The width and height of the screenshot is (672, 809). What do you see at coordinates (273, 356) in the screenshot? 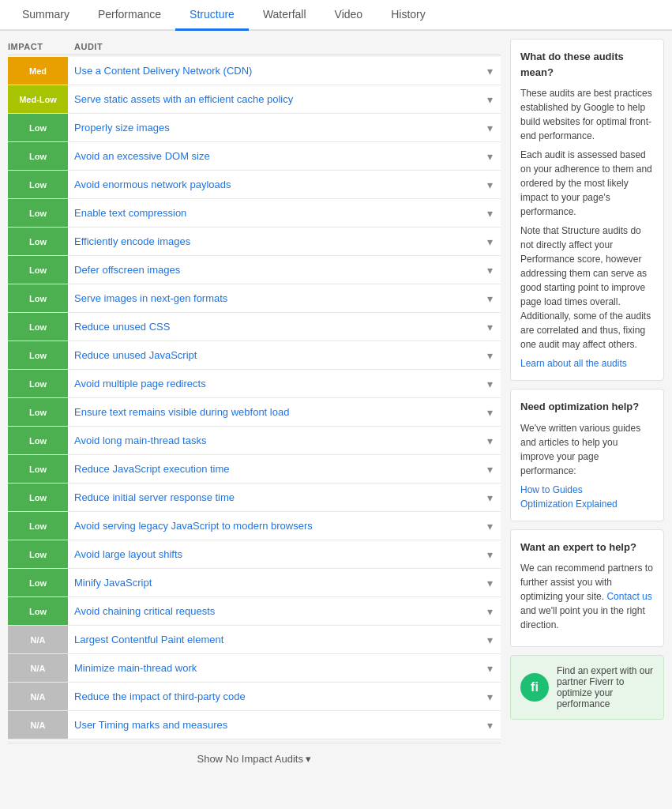
I see `audit-label: Reduce unused JavaScript` at bounding box center [273, 356].